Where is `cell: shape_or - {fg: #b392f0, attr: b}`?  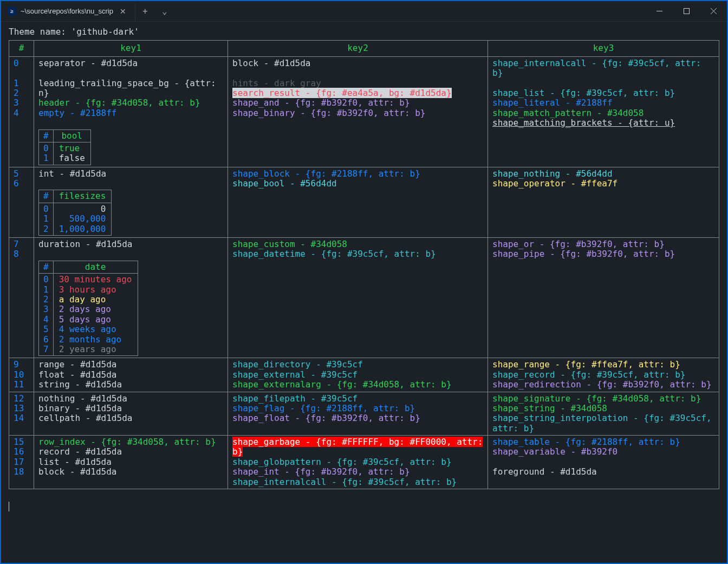
cell: shape_or - {fg: #b392f0, attr: b} is located at coordinates (578, 244).